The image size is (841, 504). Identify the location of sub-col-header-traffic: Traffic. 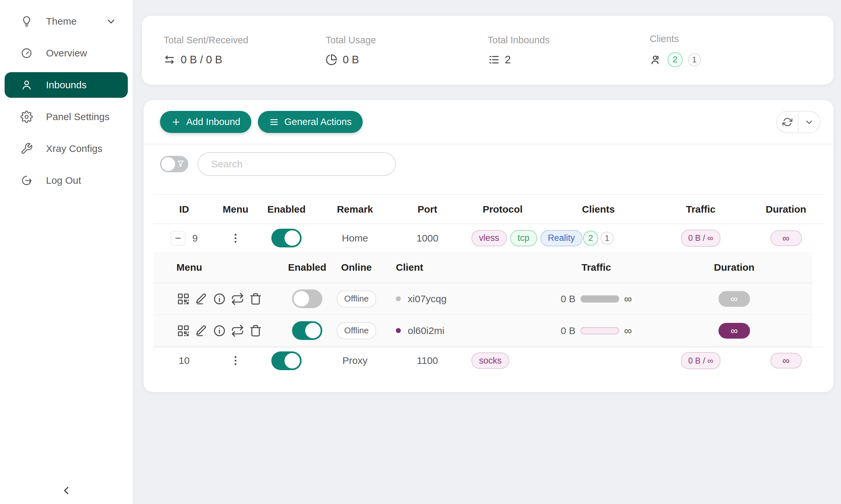
(596, 268).